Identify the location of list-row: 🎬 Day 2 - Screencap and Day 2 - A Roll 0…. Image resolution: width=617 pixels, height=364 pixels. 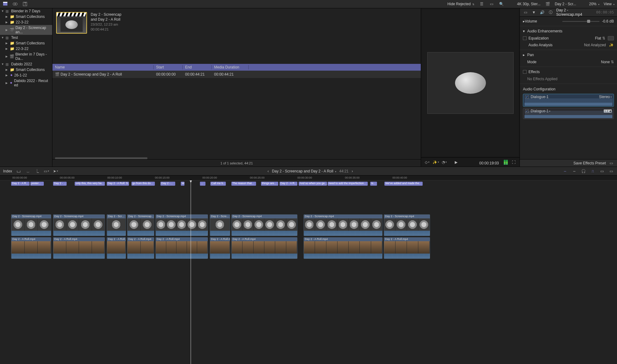
(237, 74).